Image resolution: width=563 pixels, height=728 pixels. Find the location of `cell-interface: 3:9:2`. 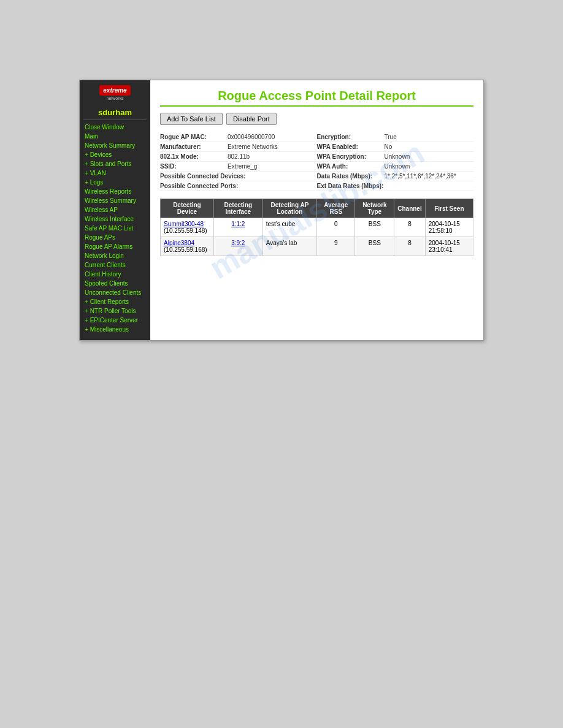

cell-interface: 3:9:2 is located at coordinates (238, 246).